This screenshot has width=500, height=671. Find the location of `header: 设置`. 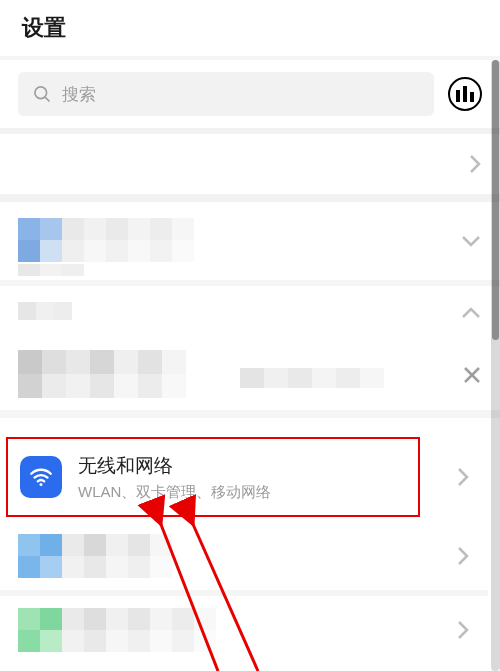

header: 设置 is located at coordinates (250, 28).